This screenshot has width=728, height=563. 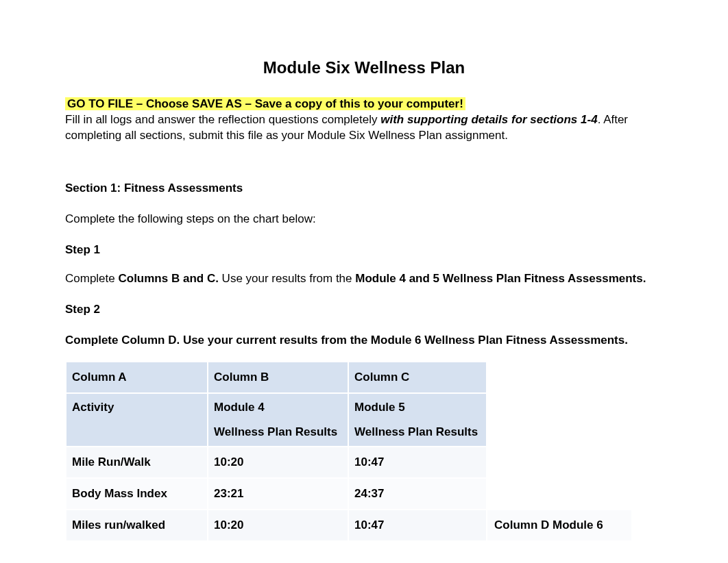 What do you see at coordinates (417, 377) in the screenshot?
I see `col-c-header: Column C` at bounding box center [417, 377].